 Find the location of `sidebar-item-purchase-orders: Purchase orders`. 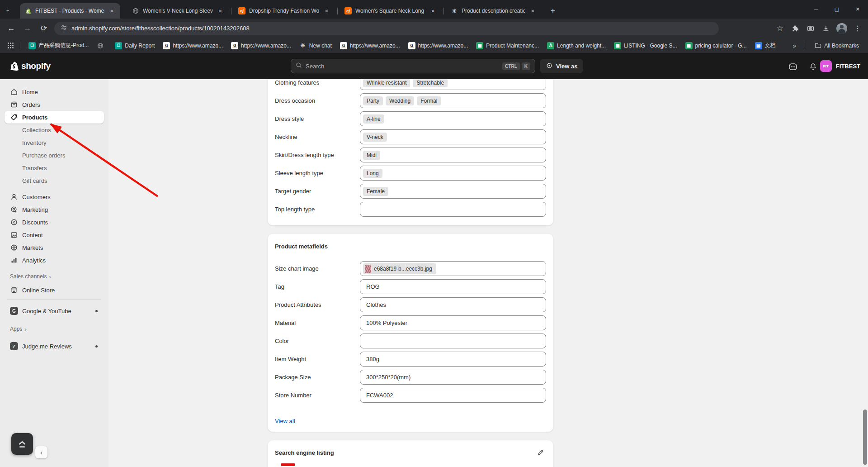

sidebar-item-purchase-orders: Purchase orders is located at coordinates (54, 155).